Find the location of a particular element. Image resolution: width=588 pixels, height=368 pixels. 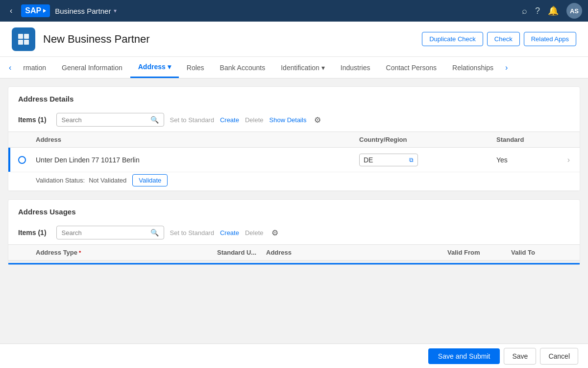

row-expand-icon: › is located at coordinates (563, 160).